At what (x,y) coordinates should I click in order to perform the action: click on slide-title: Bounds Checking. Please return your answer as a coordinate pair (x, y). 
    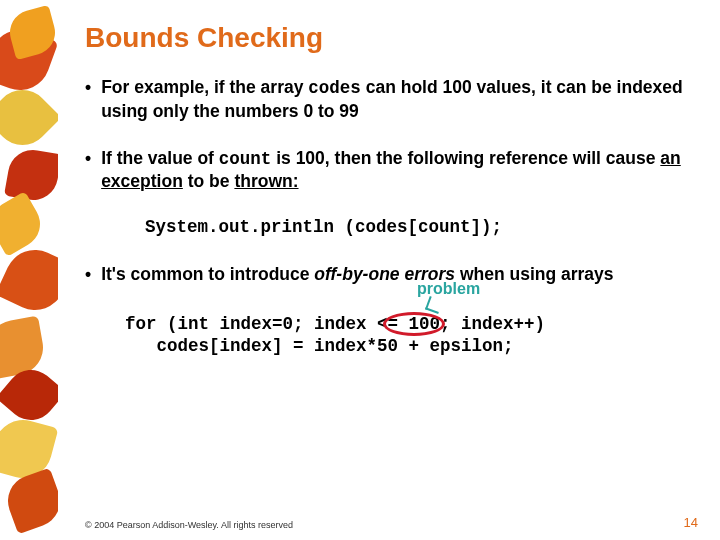
    Looking at the image, I should click on (388, 38).